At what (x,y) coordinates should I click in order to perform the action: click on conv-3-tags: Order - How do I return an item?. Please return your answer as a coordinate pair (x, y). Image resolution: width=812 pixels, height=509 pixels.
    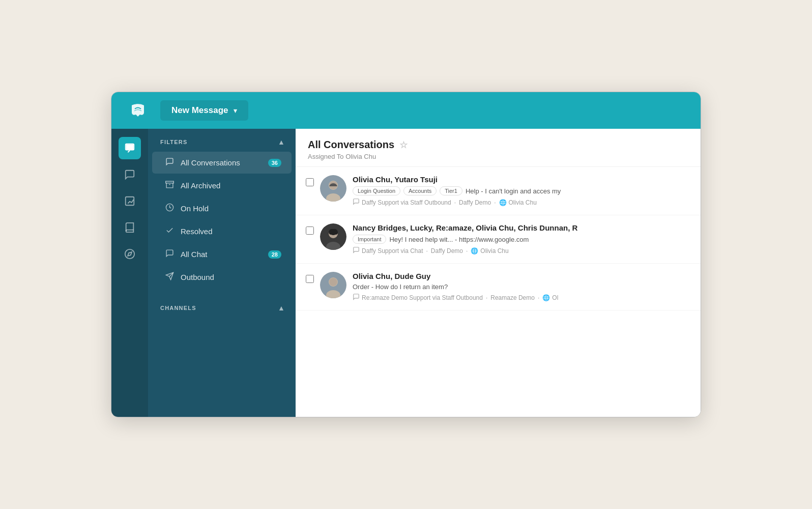
    Looking at the image, I should click on (521, 287).